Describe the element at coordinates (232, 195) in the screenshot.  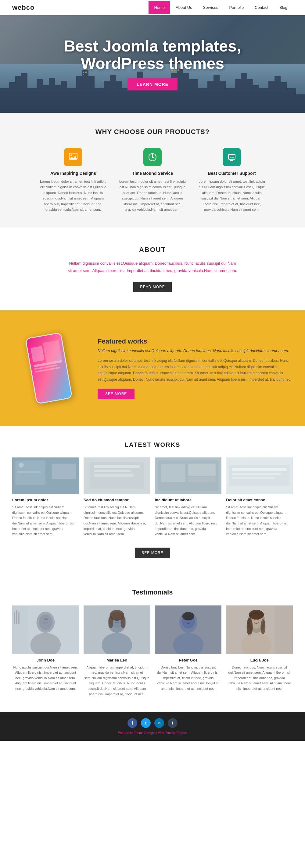
I see `feature-support-text: Lorem ipsum dolor sit amet, test link ad…` at that location.